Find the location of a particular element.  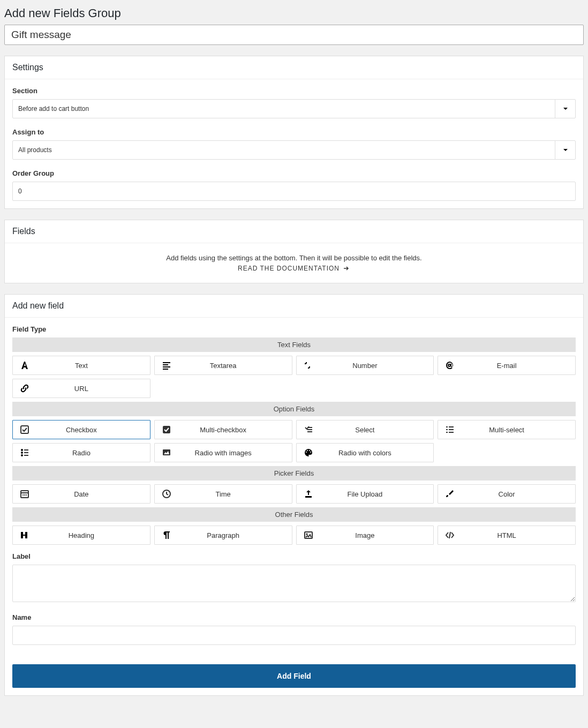

section-text-fields: Text Fields is located at coordinates (294, 345).